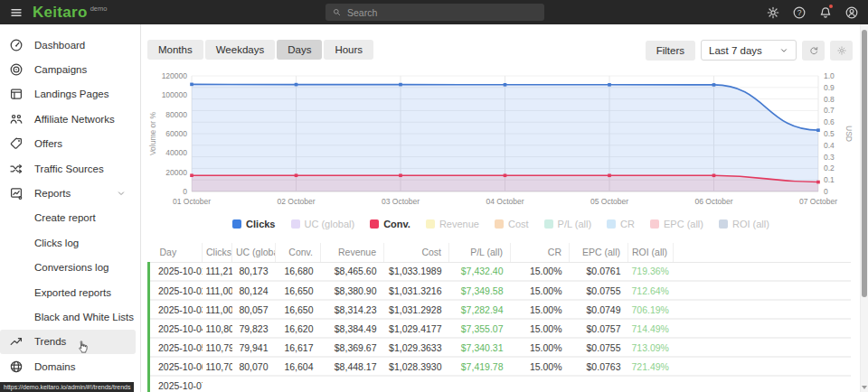  What do you see at coordinates (68, 367) in the screenshot?
I see `sidebar-item-domains: Domains` at bounding box center [68, 367].